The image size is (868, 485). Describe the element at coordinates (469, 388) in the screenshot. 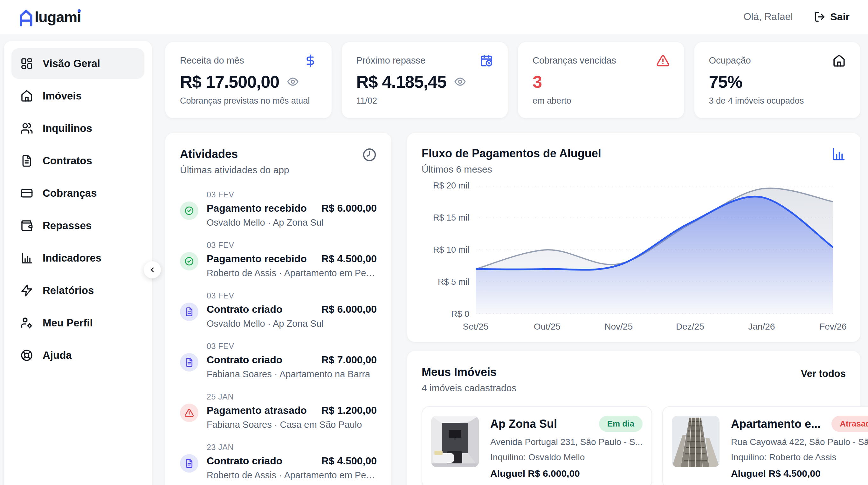

I see `properties-subtitle: 4 imóveis cadastrados` at that location.